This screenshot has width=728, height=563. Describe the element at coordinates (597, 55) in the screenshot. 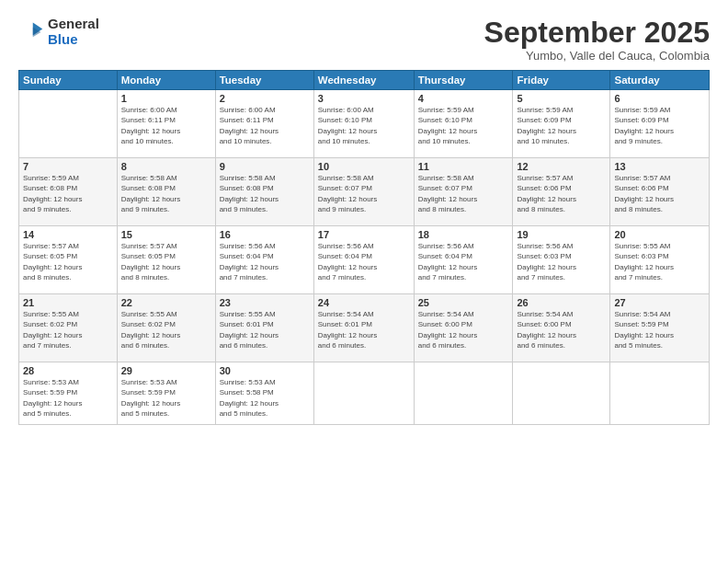

I see `location: Yumbo, Valle del Cauca, Colombia` at that location.